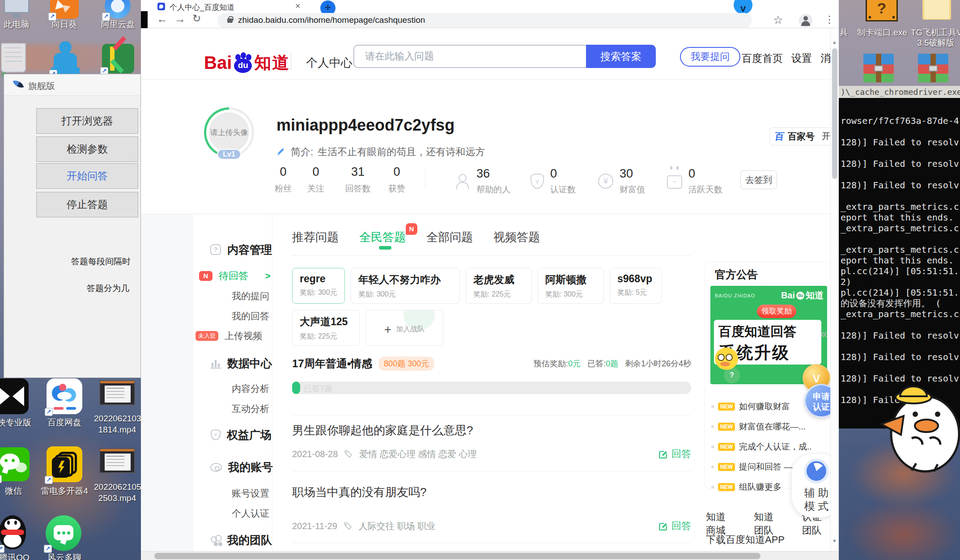 Image resolution: width=960 pixels, height=560 pixels. Describe the element at coordinates (72, 85) in the screenshot. I see `assistant-panel-titlebar: 旗舰版` at that location.